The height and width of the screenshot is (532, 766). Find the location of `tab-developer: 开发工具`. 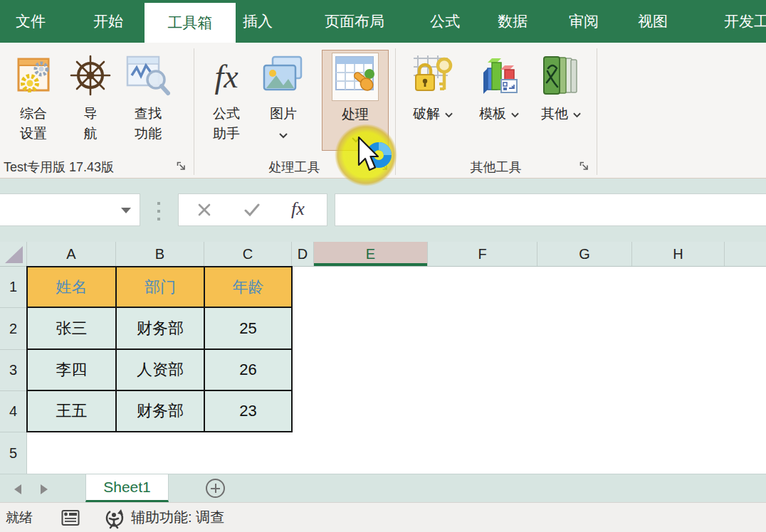

tab-developer: 开发工具 is located at coordinates (740, 21).